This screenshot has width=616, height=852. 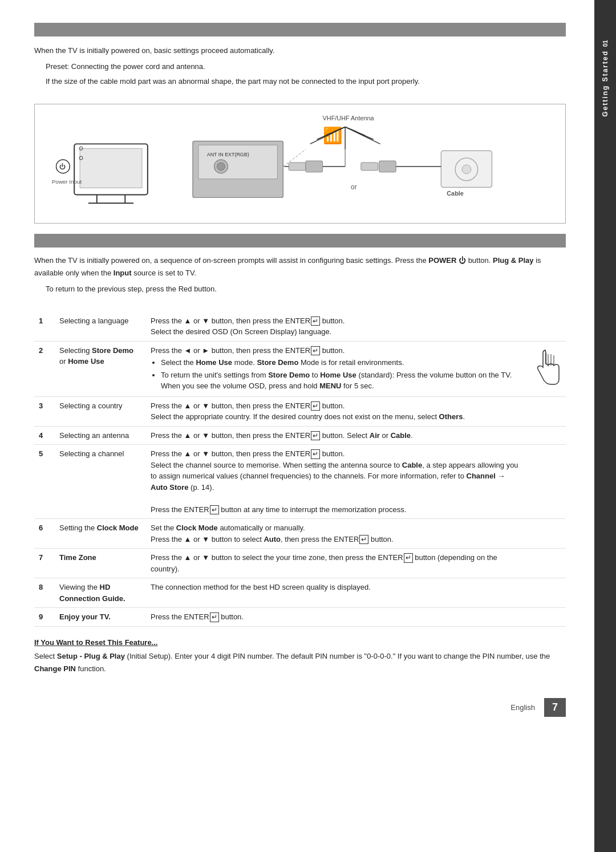 I want to click on table-row: 2 Selecting Store Demo or Home Use Press…, so click(x=300, y=368).